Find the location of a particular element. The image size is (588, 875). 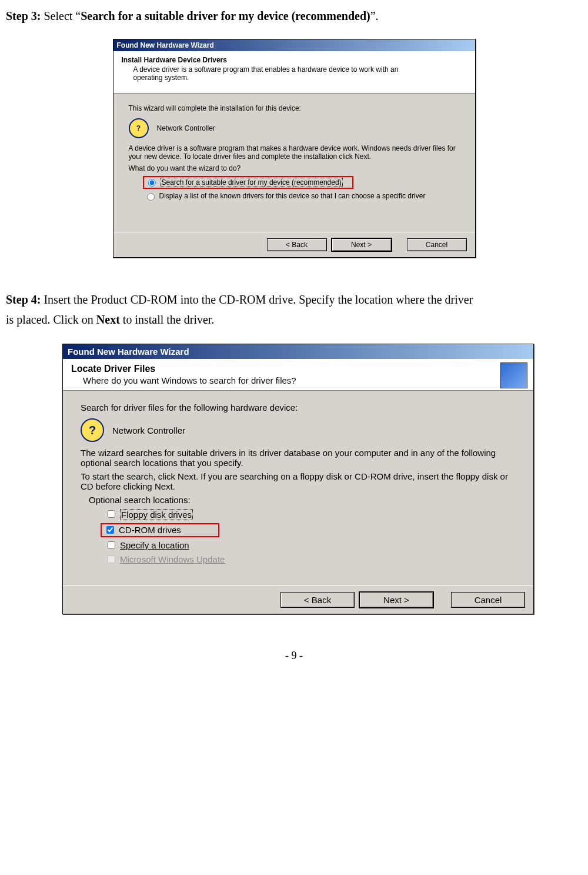

page-number: - 9 - is located at coordinates (294, 656).